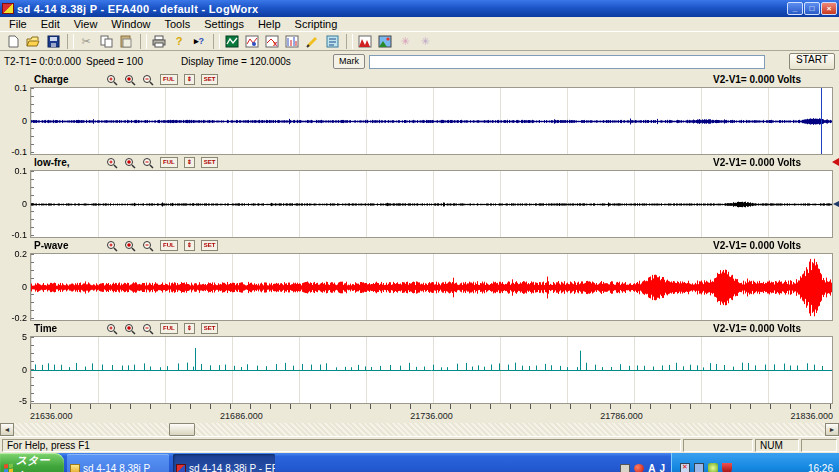  What do you see at coordinates (432, 287) in the screenshot?
I see `p-wave-waveform` at bounding box center [432, 287].